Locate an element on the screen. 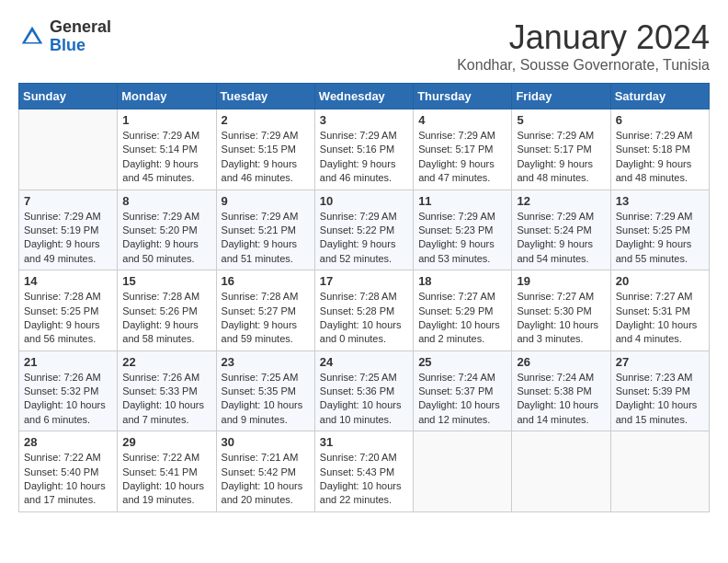 This screenshot has width=728, height=563. day-info-line: Sunset: 5:28 PM is located at coordinates (364, 311).